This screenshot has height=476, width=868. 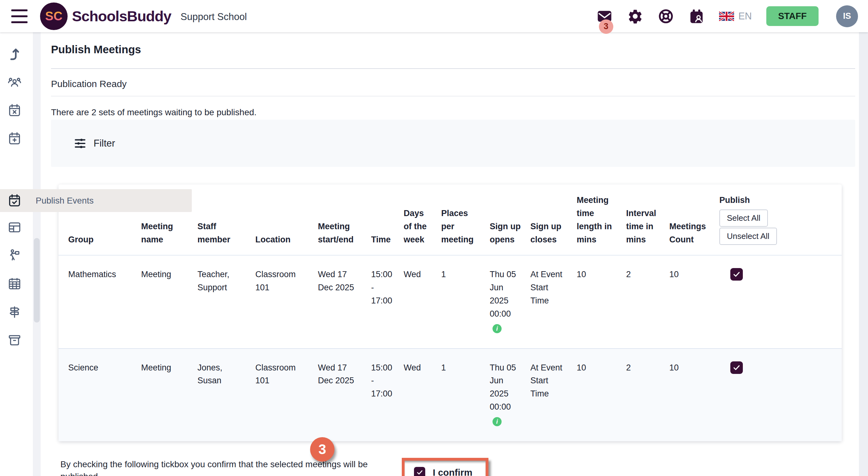 What do you see at coordinates (37, 254) in the screenshot?
I see `sidebar-scrollbar` at bounding box center [37, 254].